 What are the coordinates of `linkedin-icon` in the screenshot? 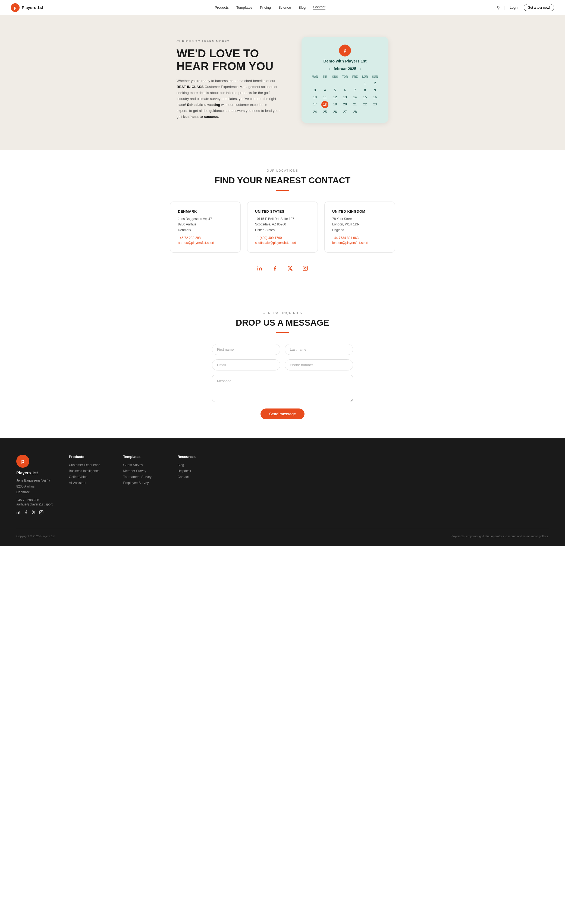 It's located at (260, 268).